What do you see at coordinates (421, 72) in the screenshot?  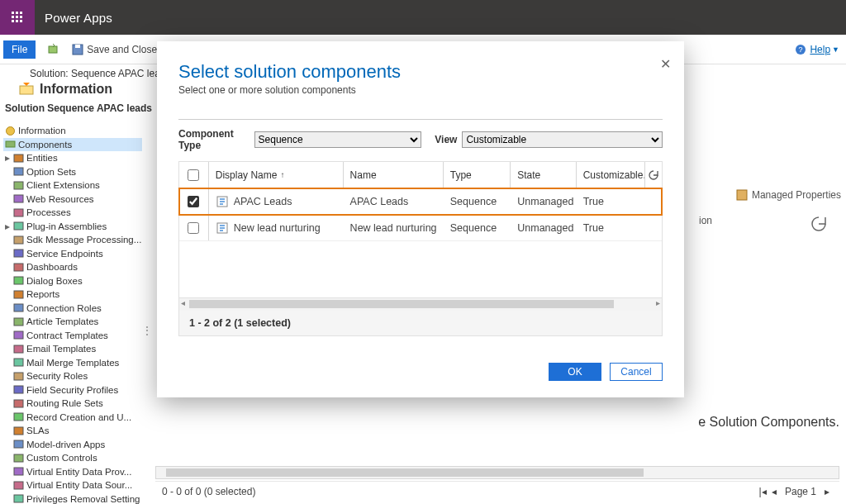 I see `dialog-title: Select solution components` at bounding box center [421, 72].